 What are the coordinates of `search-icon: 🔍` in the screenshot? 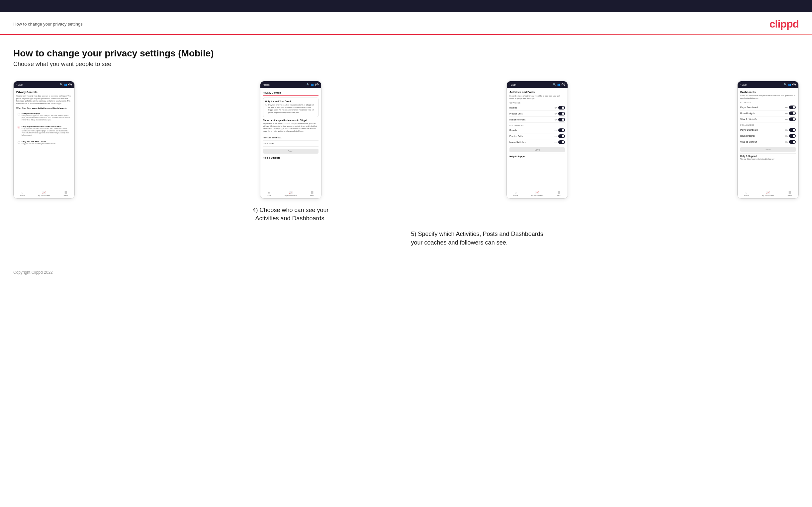 It's located at (61, 84).